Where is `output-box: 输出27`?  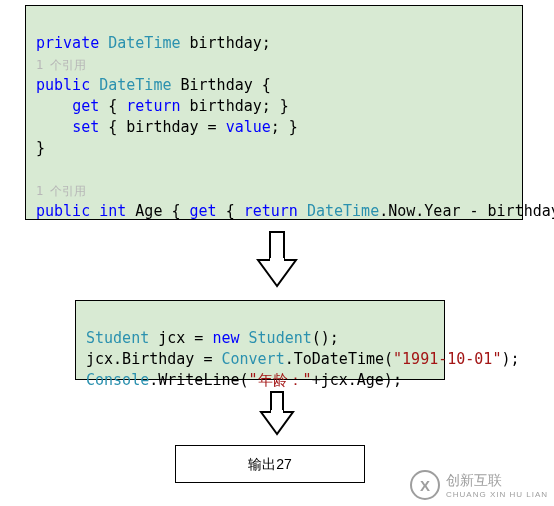 output-box: 输出27 is located at coordinates (270, 464).